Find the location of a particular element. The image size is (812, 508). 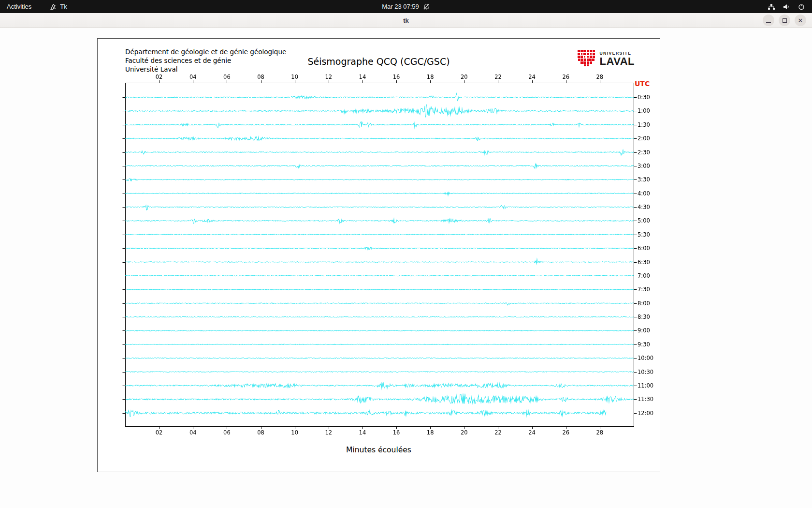

minimize-icon is located at coordinates (768, 22).